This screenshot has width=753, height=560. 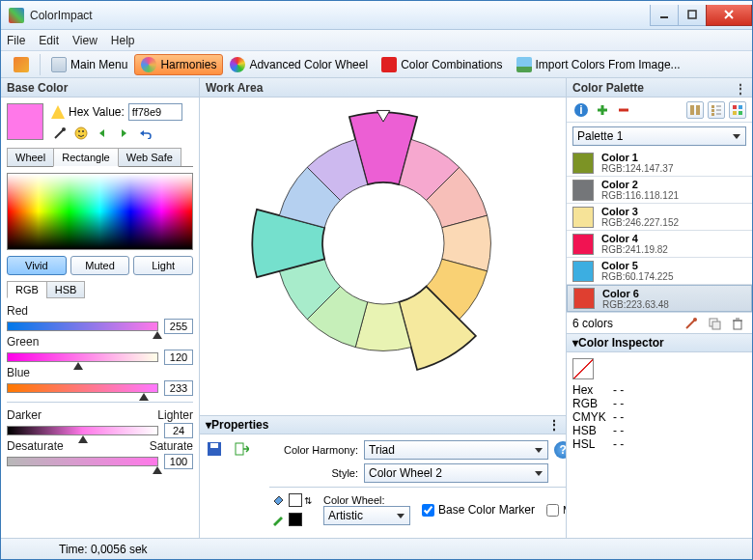 What do you see at coordinates (89, 65) in the screenshot?
I see `toolbar-main-menu-button: Main Menu` at bounding box center [89, 65].